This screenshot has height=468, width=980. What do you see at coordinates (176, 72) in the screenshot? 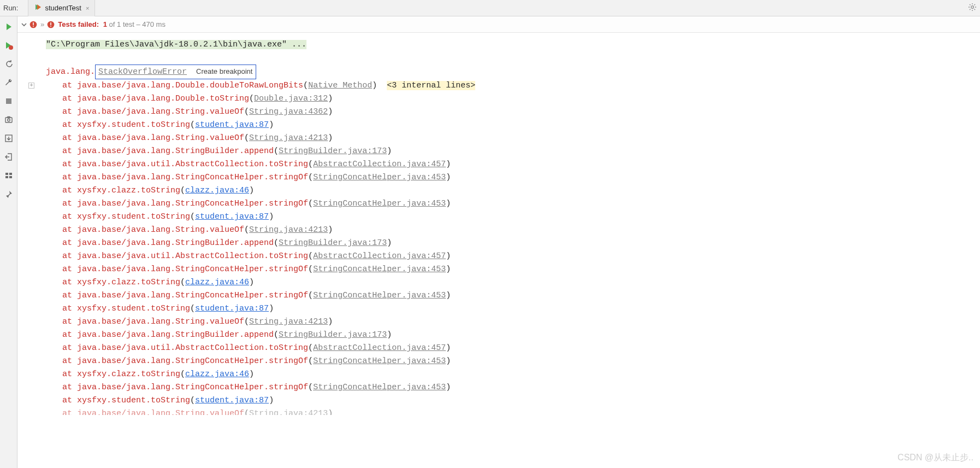
I see `exception-box: StackOverflowError Create breakpoint` at bounding box center [176, 72].